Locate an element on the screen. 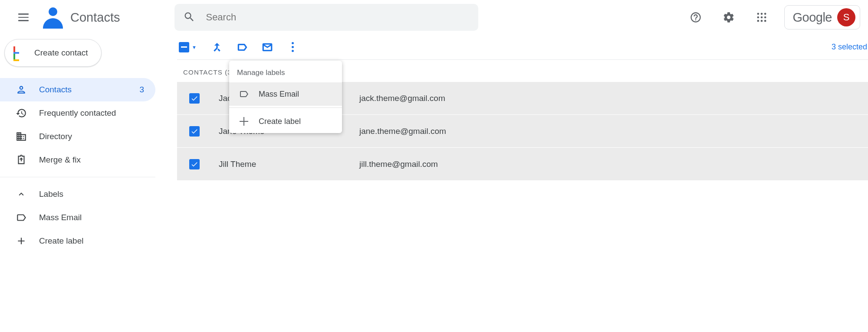 Image resolution: width=868 pixels, height=332 pixels. create-contact-button: Create contact is located at coordinates (53, 53).